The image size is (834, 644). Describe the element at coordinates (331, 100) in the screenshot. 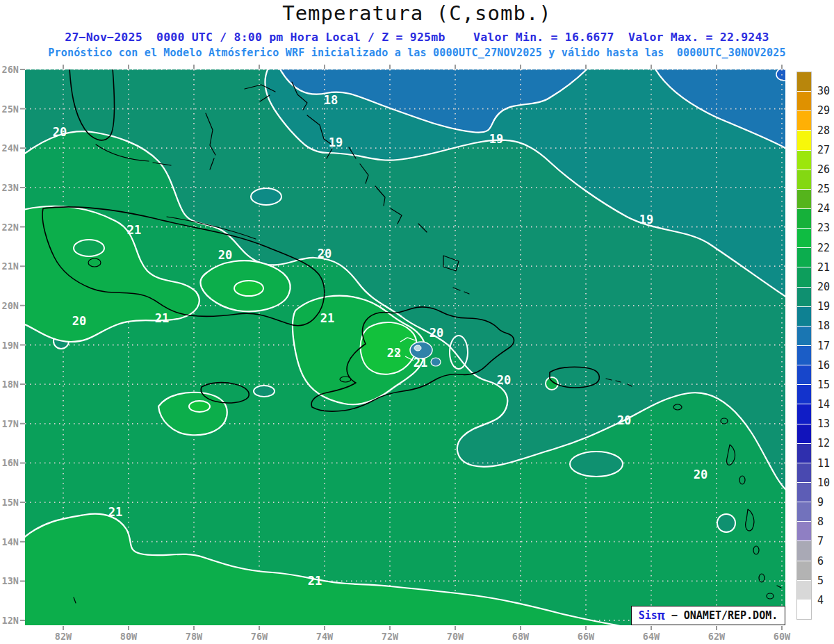

I see `contour-label: 18` at that location.